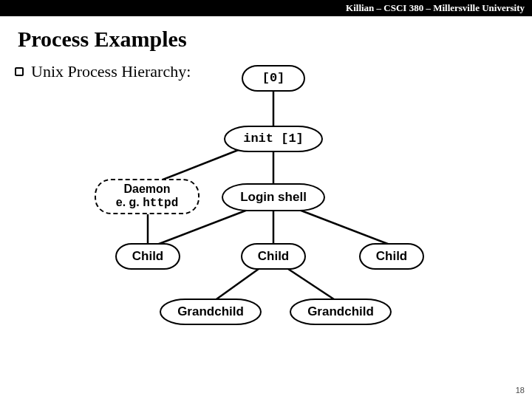 This screenshot has width=532, height=399. Describe the element at coordinates (211, 312) in the screenshot. I see `node-grandchild-1: Grandchild` at that location.